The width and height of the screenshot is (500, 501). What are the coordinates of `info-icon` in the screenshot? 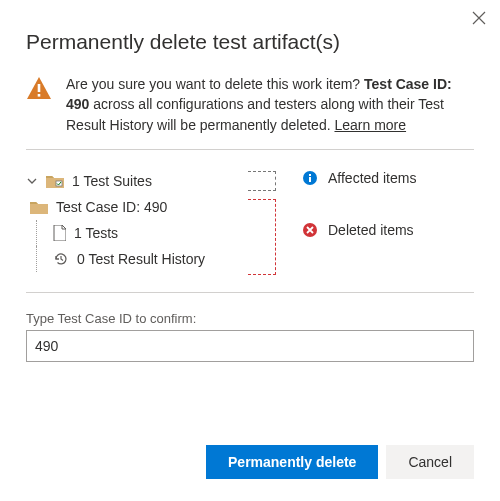 It's located at (310, 178).